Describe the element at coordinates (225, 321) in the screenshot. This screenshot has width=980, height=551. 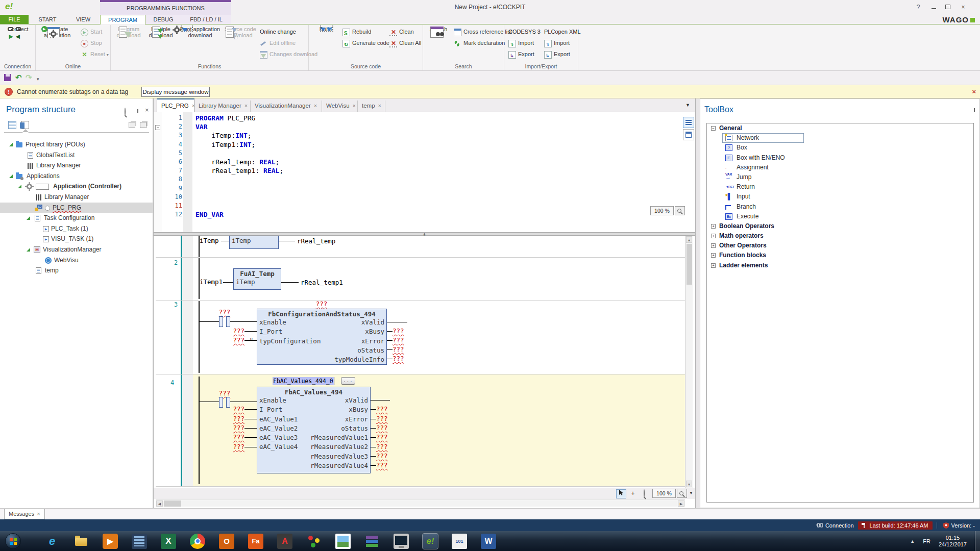
I see `contact-icon` at that location.